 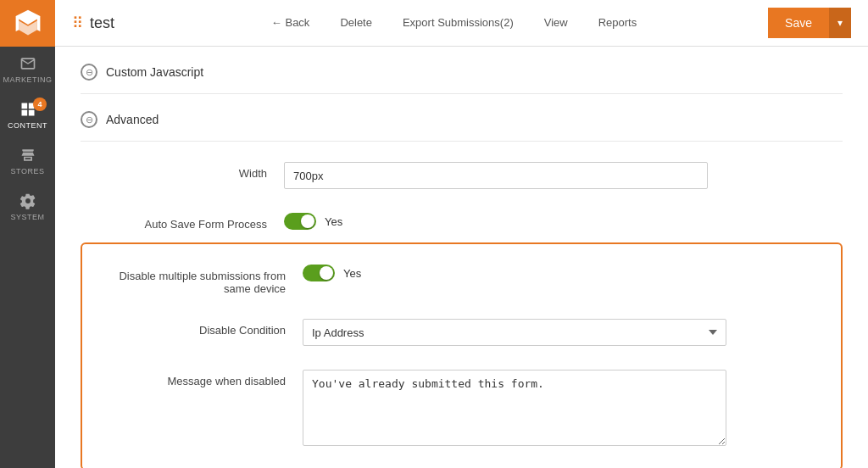 I want to click on disable-condition-label: Disable Condition, so click(x=192, y=327).